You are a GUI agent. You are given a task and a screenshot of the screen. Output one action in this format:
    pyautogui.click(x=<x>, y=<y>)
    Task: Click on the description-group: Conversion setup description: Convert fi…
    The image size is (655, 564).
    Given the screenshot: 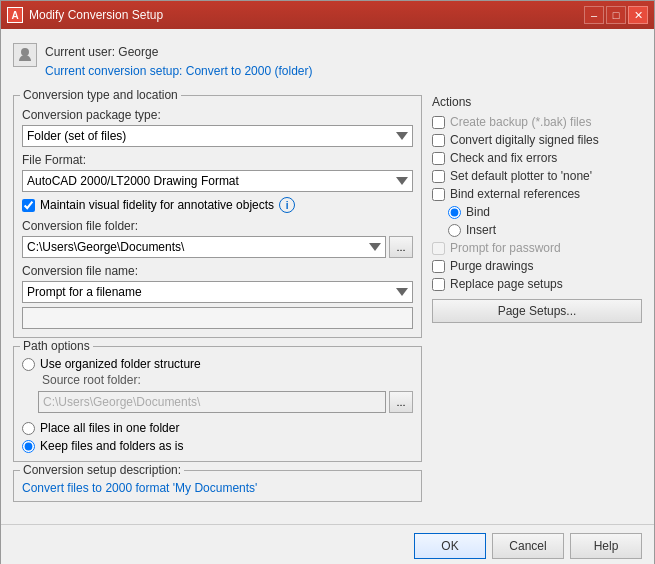 What is the action you would take?
    pyautogui.click(x=218, y=486)
    